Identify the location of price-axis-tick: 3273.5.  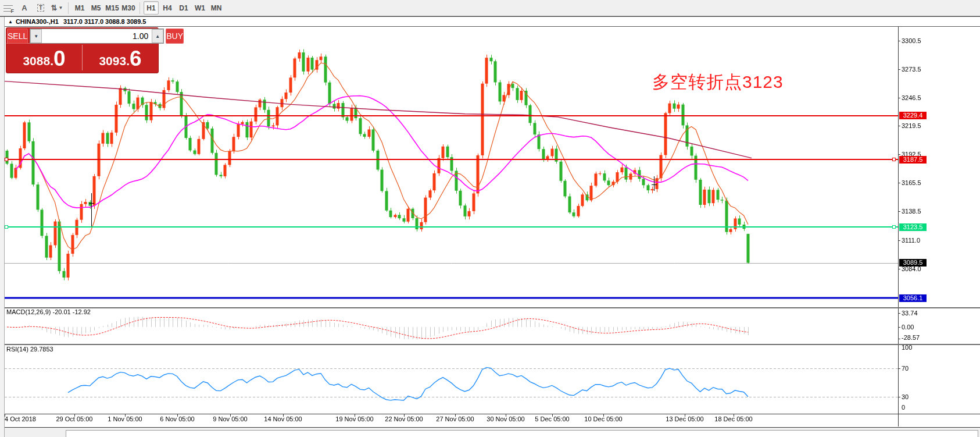
(911, 69).